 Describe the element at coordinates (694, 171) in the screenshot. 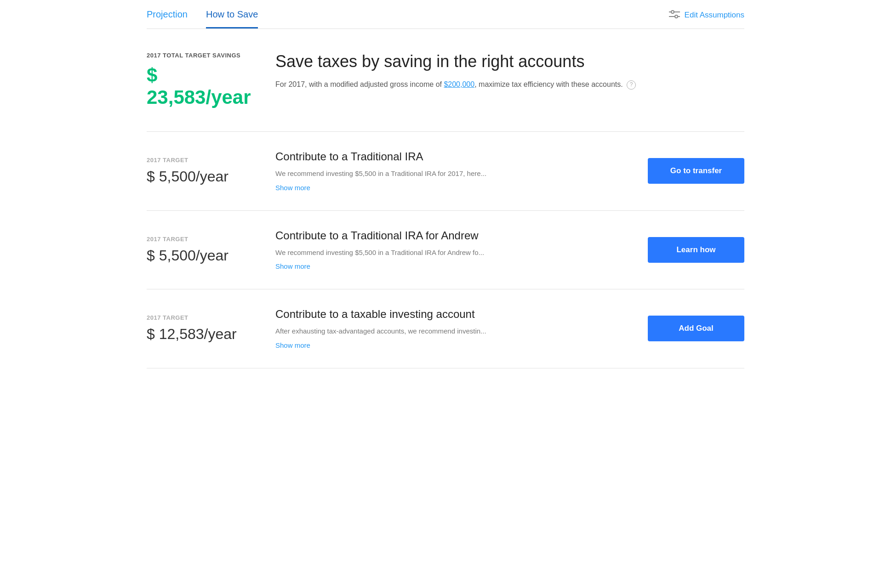

I see `rec-action-0: Go to transfer` at that location.